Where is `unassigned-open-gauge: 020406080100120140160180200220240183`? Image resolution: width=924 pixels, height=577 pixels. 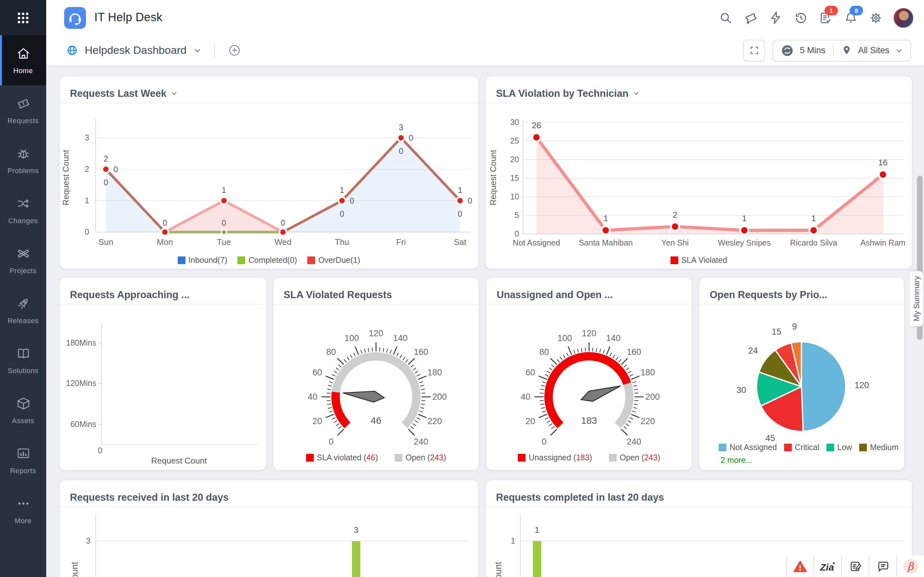
unassigned-open-gauge: 020406080100120140160180200220240183 is located at coordinates (589, 382).